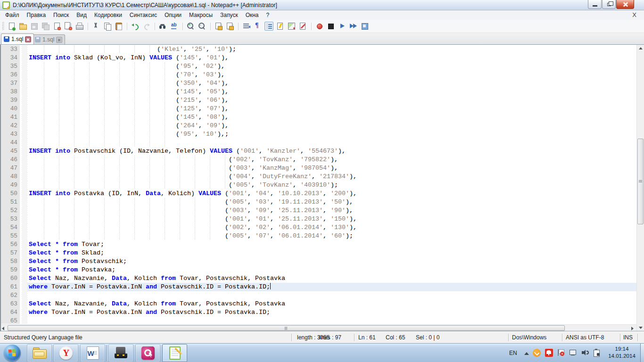  What do you see at coordinates (332, 228) in the screenshot?
I see `code-text: ('002', '02', '06.01.2014', '130'),` at bounding box center [332, 228].